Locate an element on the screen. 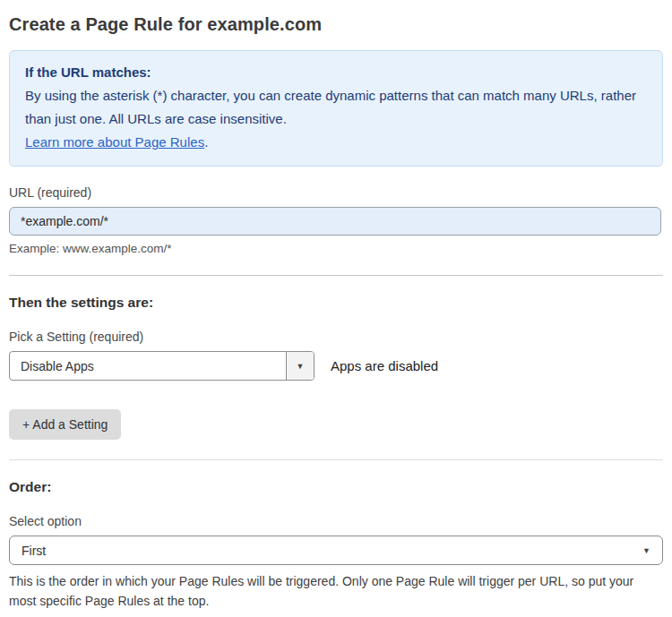 Image resolution: width=672 pixels, height=617 pixels. order-select-value: First is located at coordinates (34, 551).